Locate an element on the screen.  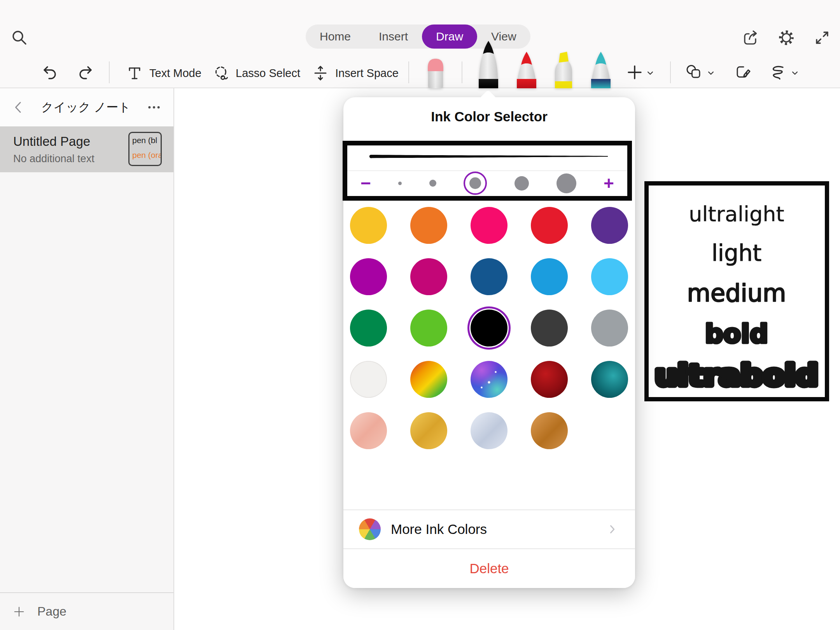
weight-sample-ultralight: ultralight is located at coordinates (737, 214).